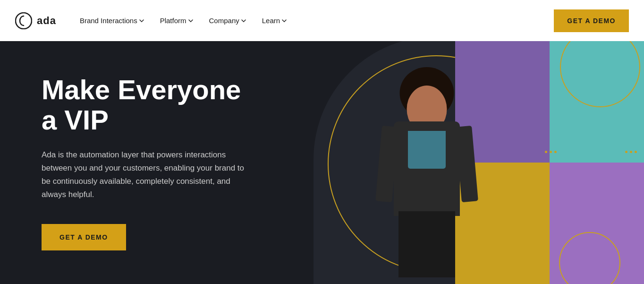 The height and width of the screenshot is (284, 644). Describe the element at coordinates (427, 150) in the screenshot. I see `person-shirt` at that location.